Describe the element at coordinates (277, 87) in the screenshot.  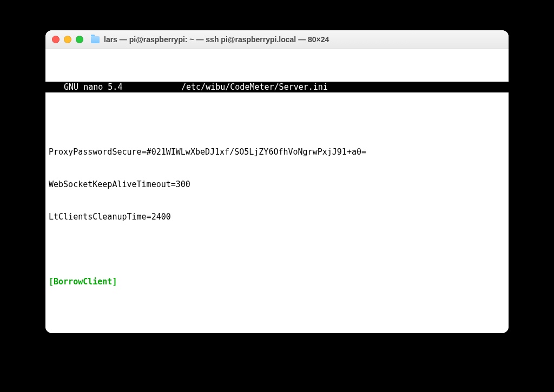
I see `nano-titlebar: GNU nano 5.4 /etc/wibu/CodeMeter/Server.…` at that location.